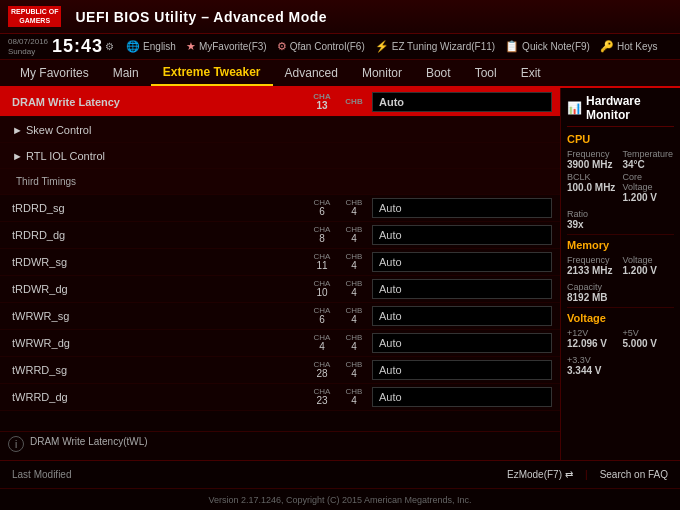 This screenshot has width=680, height=510. Describe the element at coordinates (462, 262) in the screenshot. I see `trdwr-sg-value: Auto` at that location.